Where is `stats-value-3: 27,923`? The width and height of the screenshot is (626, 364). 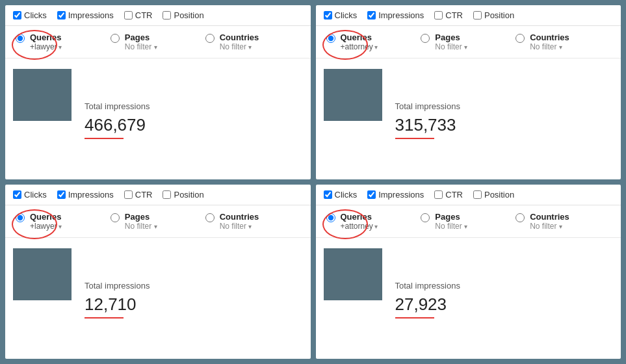 stats-value-3: 27,923 is located at coordinates (428, 304).